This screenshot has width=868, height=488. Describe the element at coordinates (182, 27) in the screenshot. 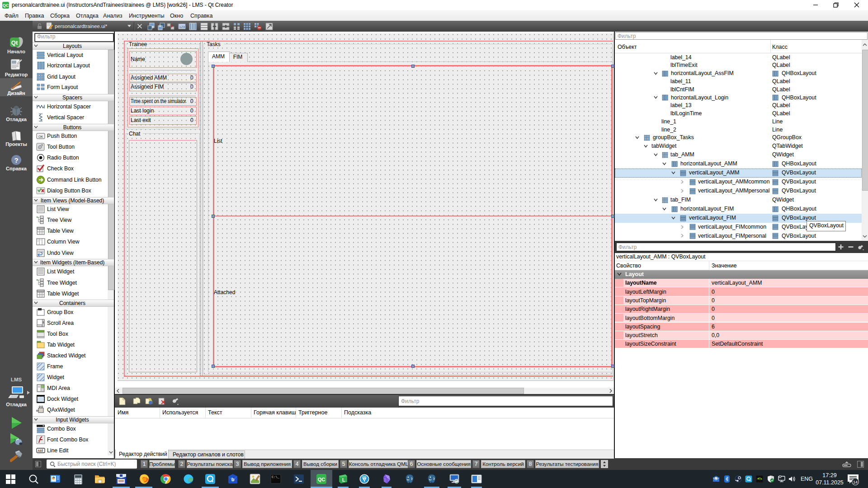

I see `svg-text: 123` at that location.